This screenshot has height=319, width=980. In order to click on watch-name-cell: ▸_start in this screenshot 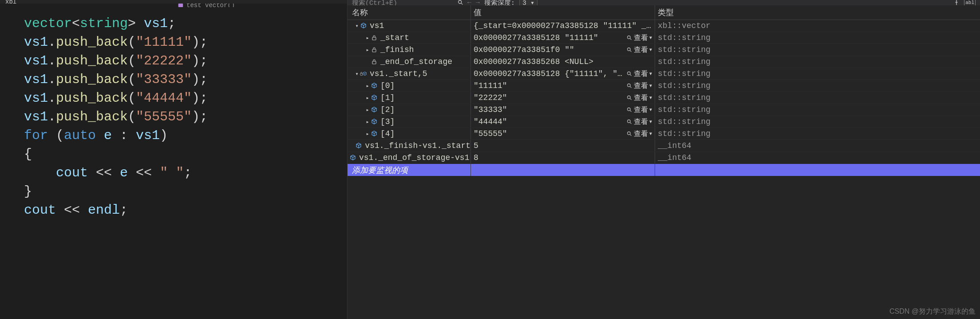, I will do `click(409, 38)`.